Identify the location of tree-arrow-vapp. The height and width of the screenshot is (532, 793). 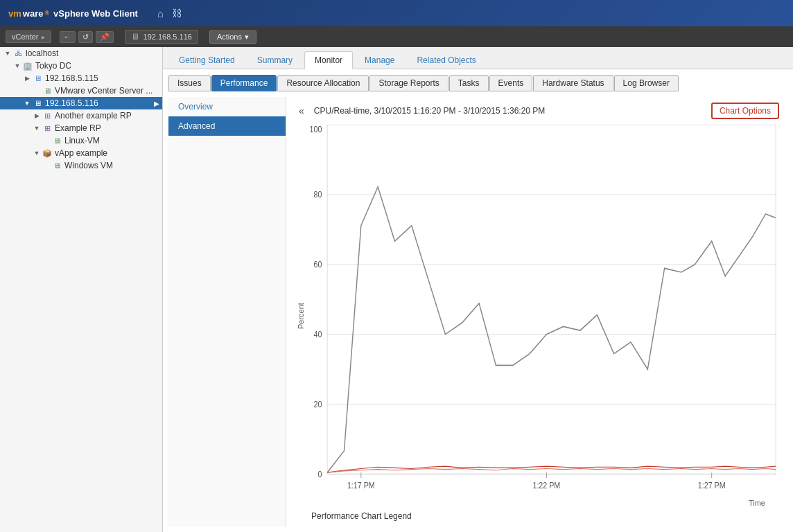
(37, 153).